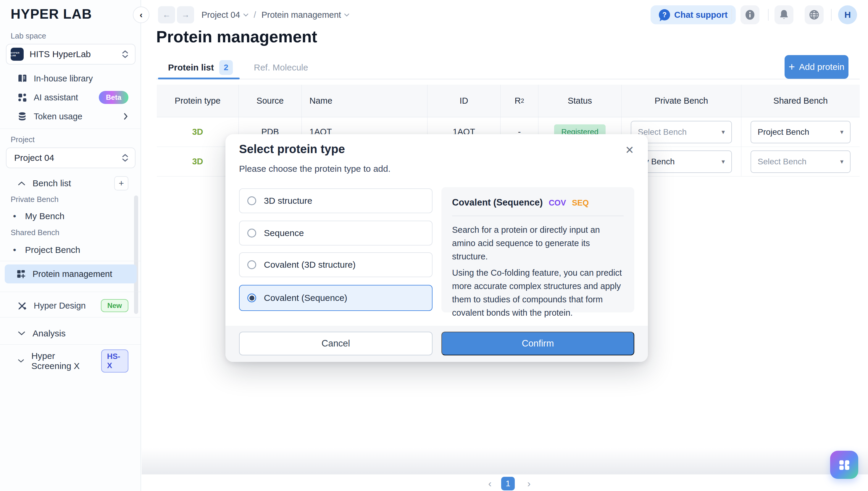 This screenshot has height=491, width=868. What do you see at coordinates (490, 483) in the screenshot?
I see `pagination-prev-button: ‹` at bounding box center [490, 483].